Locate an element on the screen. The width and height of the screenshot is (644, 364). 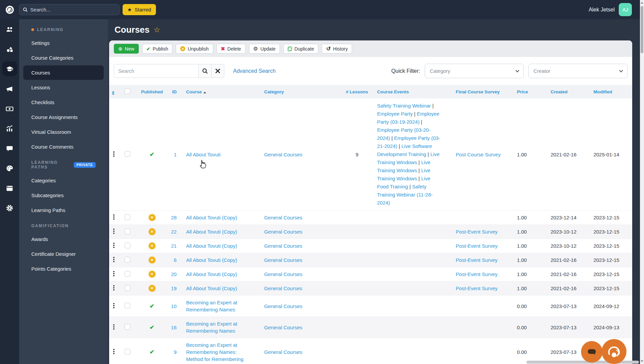
col-published: Published is located at coordinates (152, 92).